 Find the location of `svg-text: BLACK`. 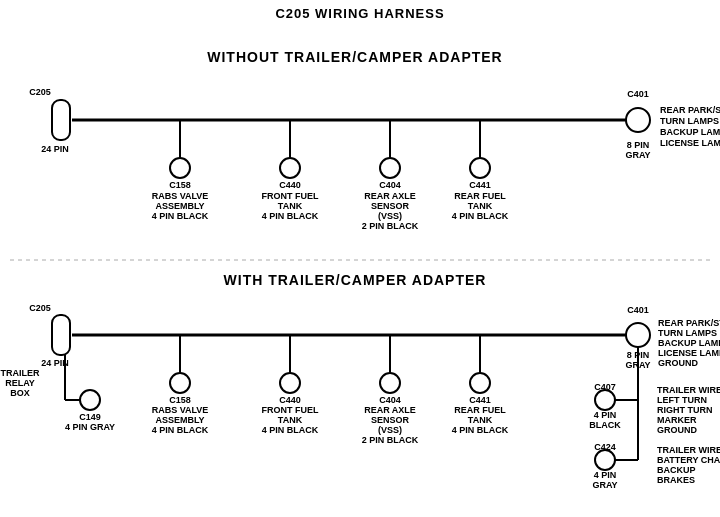

svg-text: BLACK is located at coordinates (605, 425).